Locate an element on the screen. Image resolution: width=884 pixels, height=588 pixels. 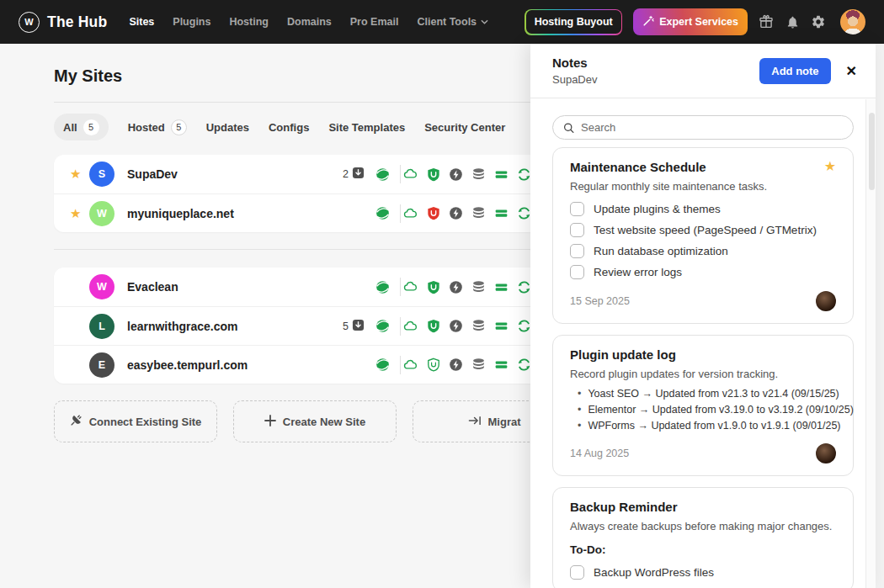
action-connect-existing-site: Connect Existing Site is located at coordinates (136, 421).